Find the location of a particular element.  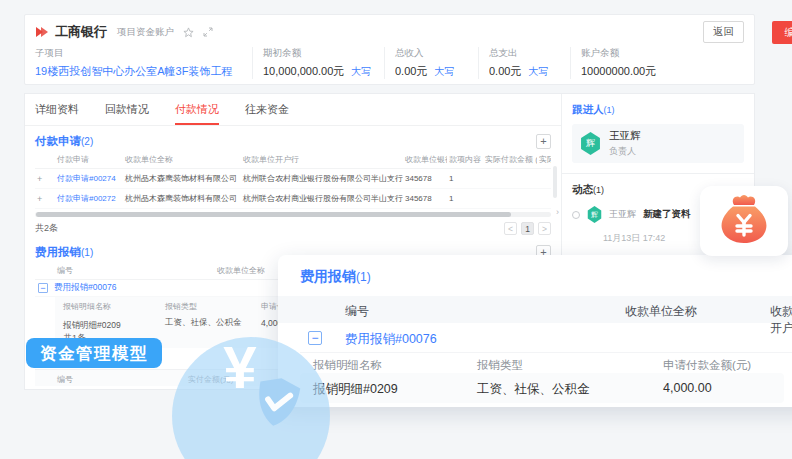

follower-name: 王亚辉 is located at coordinates (625, 136).